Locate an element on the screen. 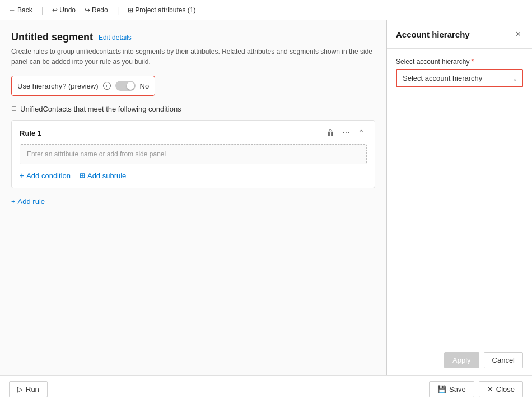 This screenshot has width=532, height=403. toolbar: ← Back | ↩ Undo ↪ Redo | ⊞ Project attri… is located at coordinates (266, 10).